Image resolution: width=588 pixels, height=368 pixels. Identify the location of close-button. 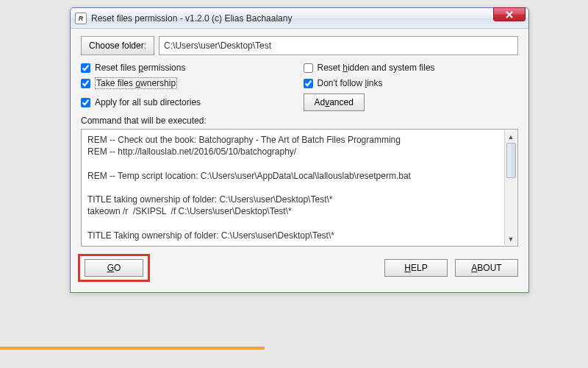
(509, 15).